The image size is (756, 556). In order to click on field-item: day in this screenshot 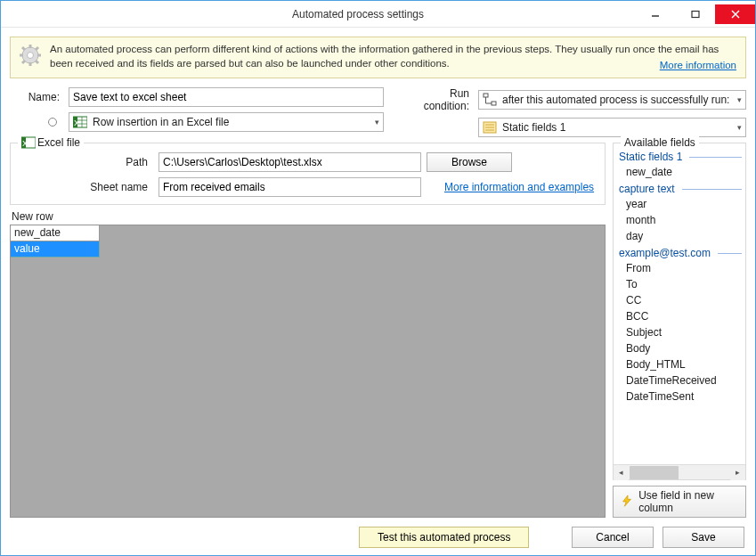, I will do `click(680, 236)`.